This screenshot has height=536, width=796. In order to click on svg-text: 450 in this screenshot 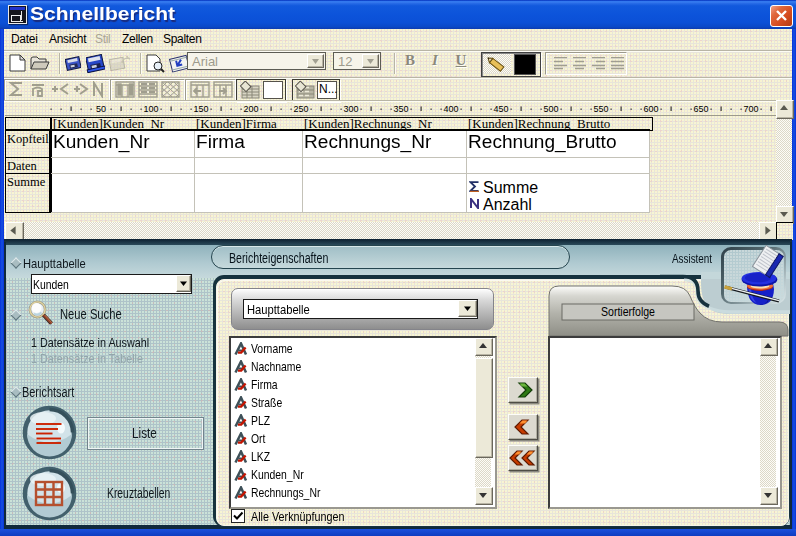, I will do `click(500, 109)`.